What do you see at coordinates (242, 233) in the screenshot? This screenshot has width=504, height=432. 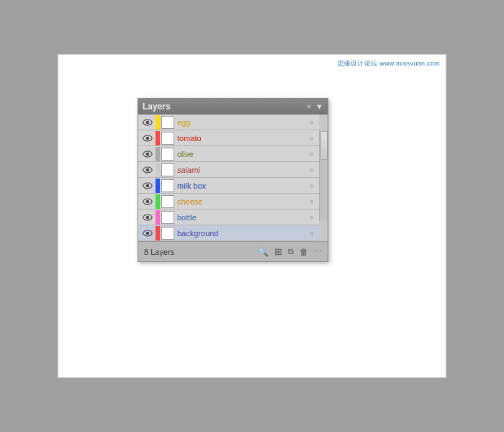 I see `layer-name: background` at bounding box center [242, 233].